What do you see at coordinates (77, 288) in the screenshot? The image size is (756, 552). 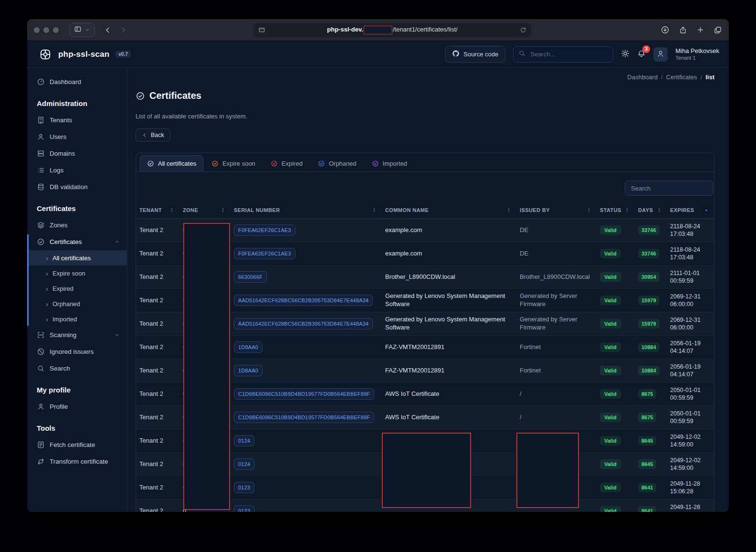 I see `sidebar-subitem-expired: ›Expired` at bounding box center [77, 288].